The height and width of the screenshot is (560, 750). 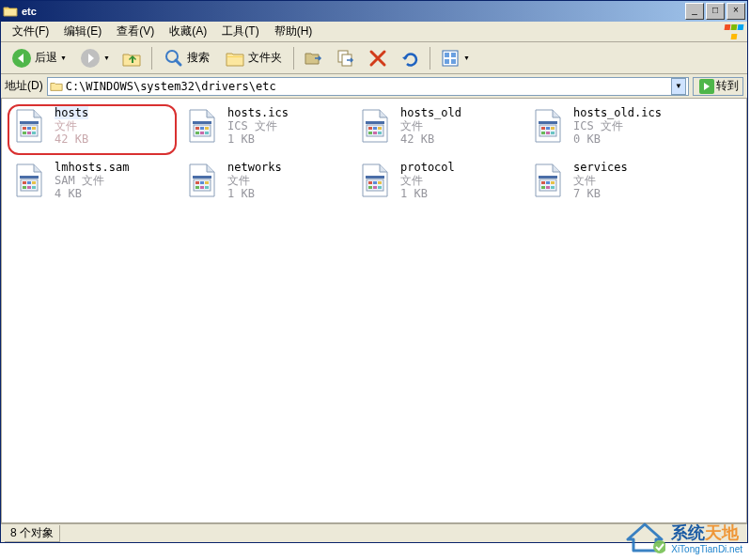 I want to click on file-item: services 文件 7 KB, so click(x=611, y=184).